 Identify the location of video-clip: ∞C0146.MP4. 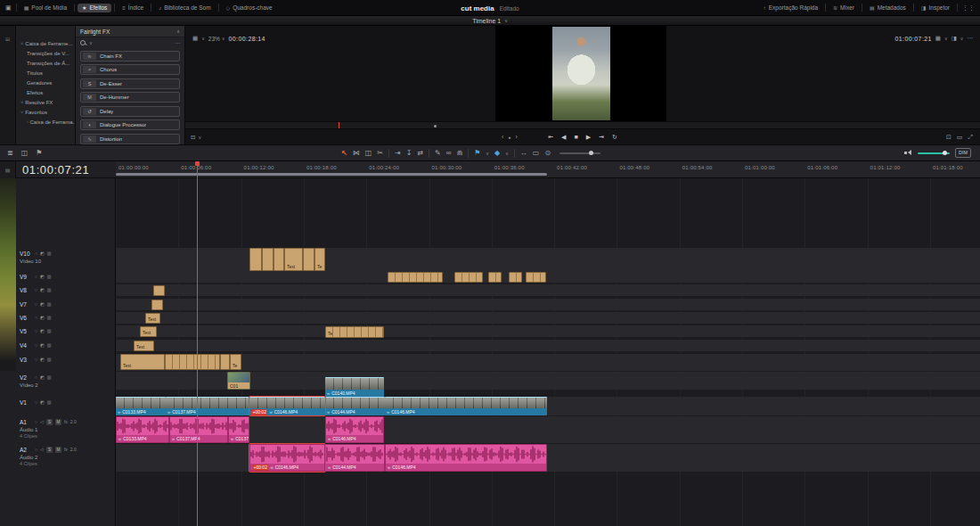
(466, 407).